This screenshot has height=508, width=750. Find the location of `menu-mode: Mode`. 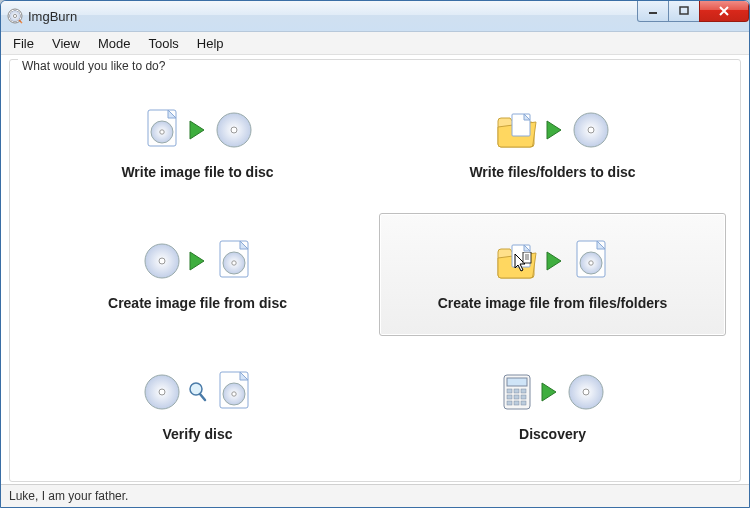

menu-mode: Mode is located at coordinates (114, 44).